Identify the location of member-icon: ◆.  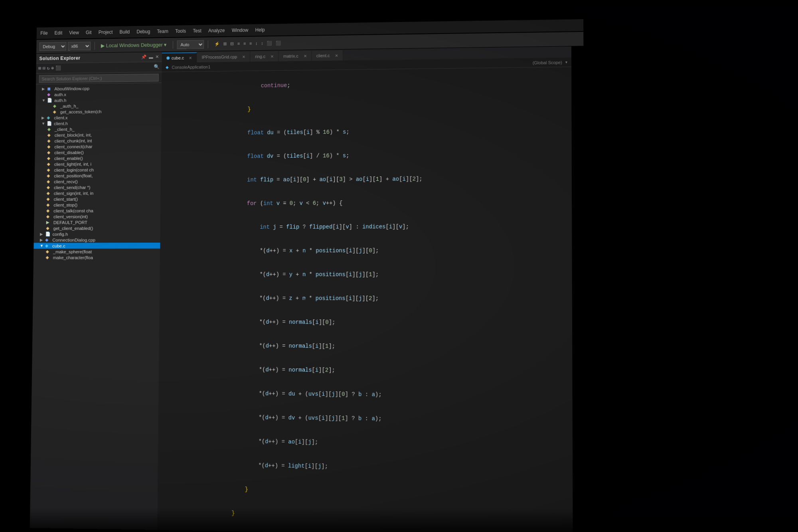
(56, 106).